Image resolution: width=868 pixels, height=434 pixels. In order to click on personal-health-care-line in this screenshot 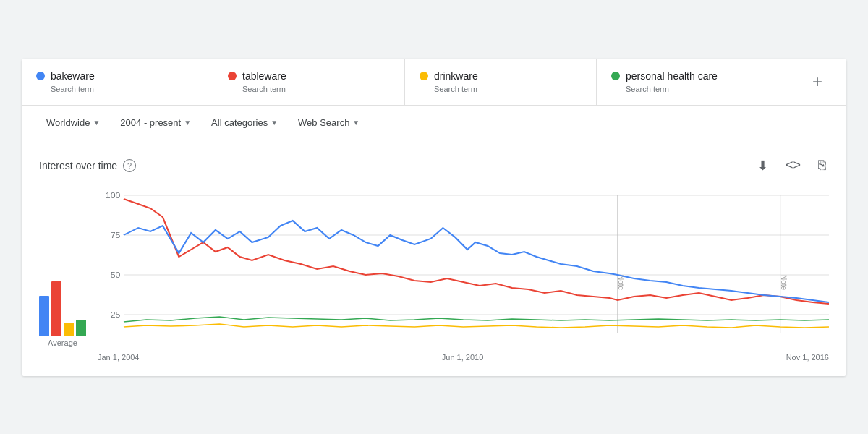, I will do `click(476, 320)`.